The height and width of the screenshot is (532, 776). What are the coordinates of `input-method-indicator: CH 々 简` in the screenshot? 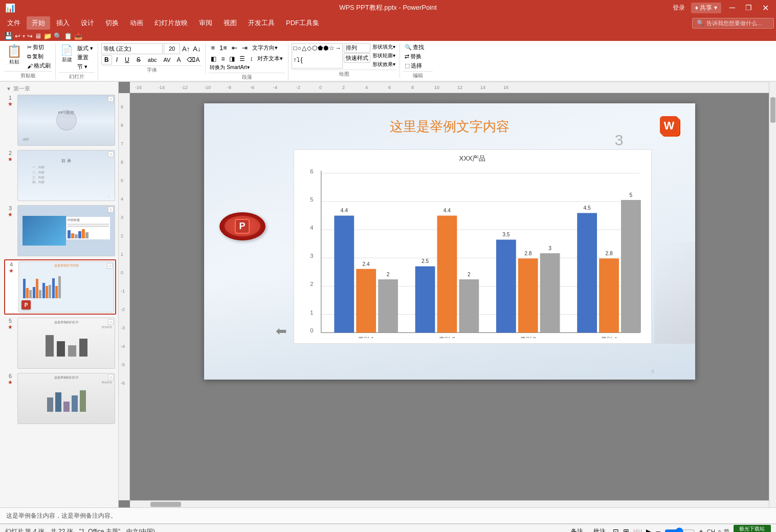 It's located at (718, 530).